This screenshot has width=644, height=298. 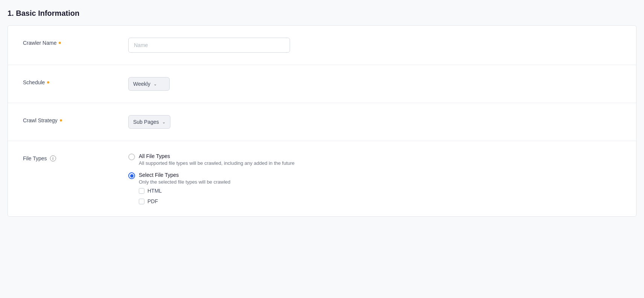 I want to click on pdf-label: PDF, so click(x=153, y=201).